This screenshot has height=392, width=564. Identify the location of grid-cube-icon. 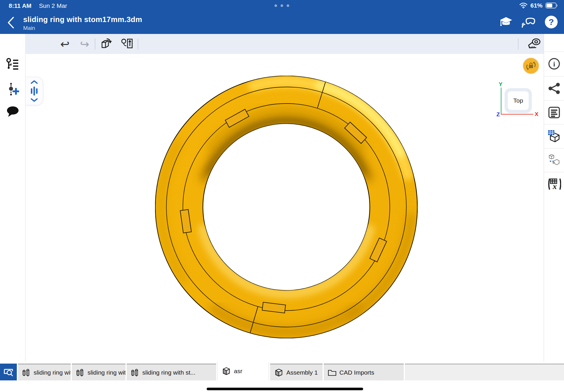
(554, 136).